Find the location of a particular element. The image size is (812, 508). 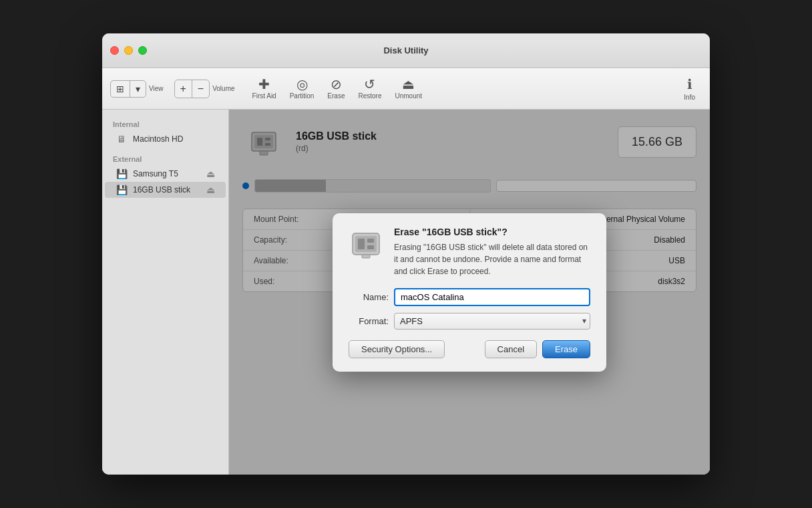

modal-disk-icon is located at coordinates (366, 244).